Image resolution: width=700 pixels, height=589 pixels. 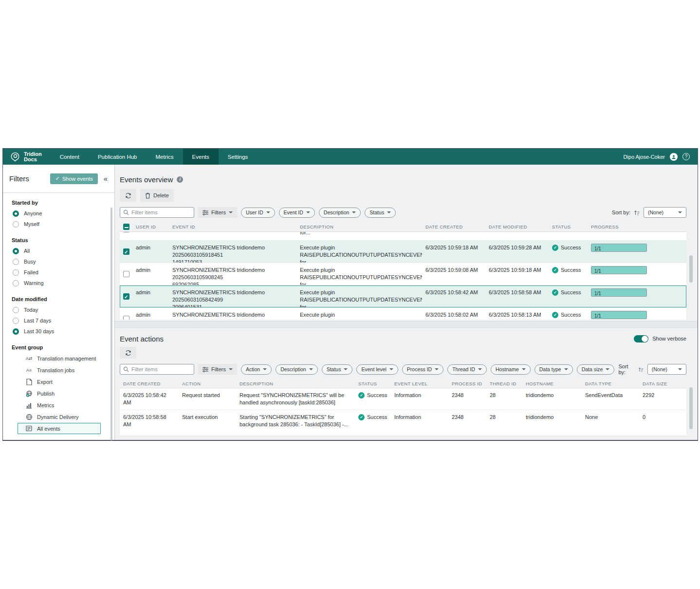 What do you see at coordinates (511, 369) in the screenshot?
I see `pill-hostname: Hostname` at bounding box center [511, 369].